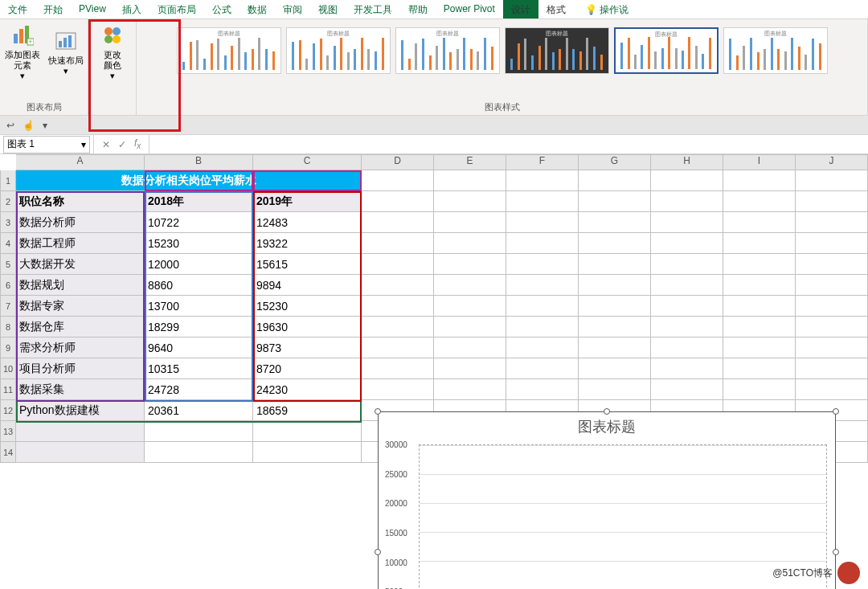 The width and height of the screenshot is (868, 589). I want to click on cell: 20361, so click(199, 411).